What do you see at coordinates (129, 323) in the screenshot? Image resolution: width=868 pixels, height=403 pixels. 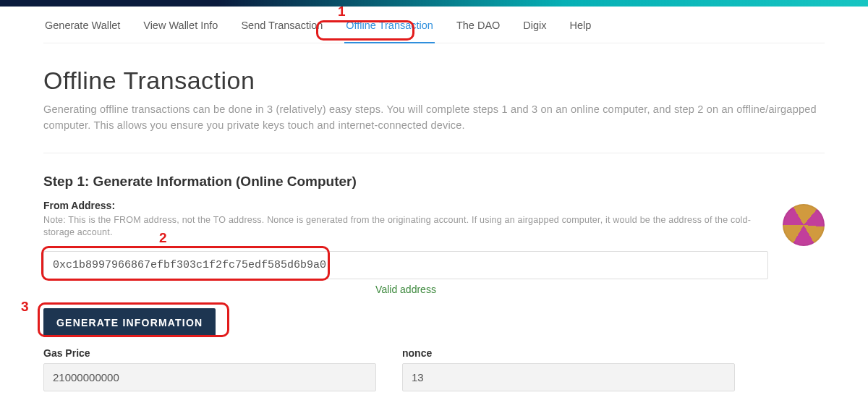 I see `generate-information-button: GENERATE INFORMATION` at bounding box center [129, 323].